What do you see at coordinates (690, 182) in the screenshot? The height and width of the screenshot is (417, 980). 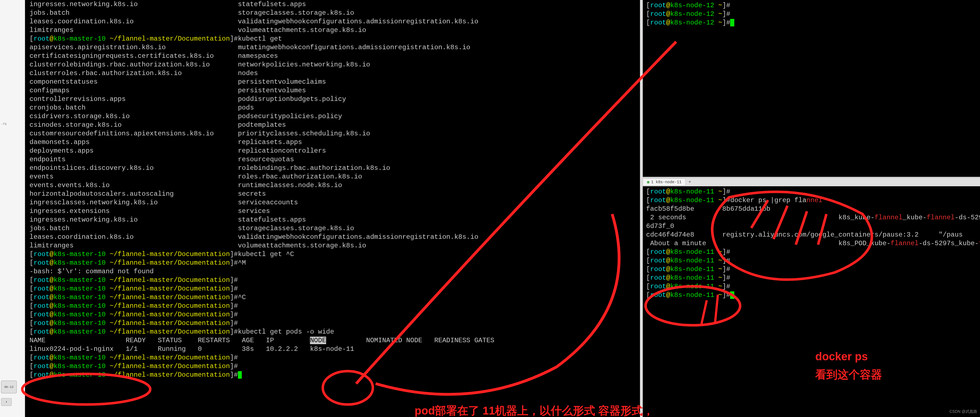 I see `tab-add-button: +` at bounding box center [690, 182].